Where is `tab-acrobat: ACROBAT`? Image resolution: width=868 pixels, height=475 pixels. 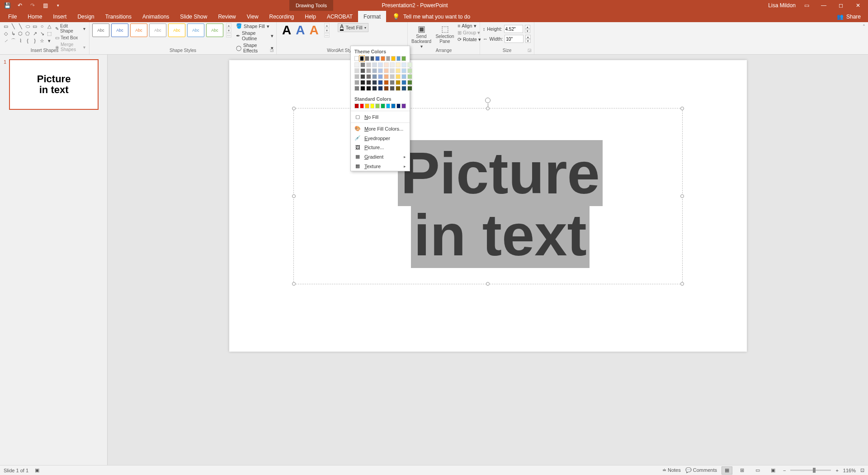
tab-acrobat: ACROBAT is located at coordinates (340, 16).